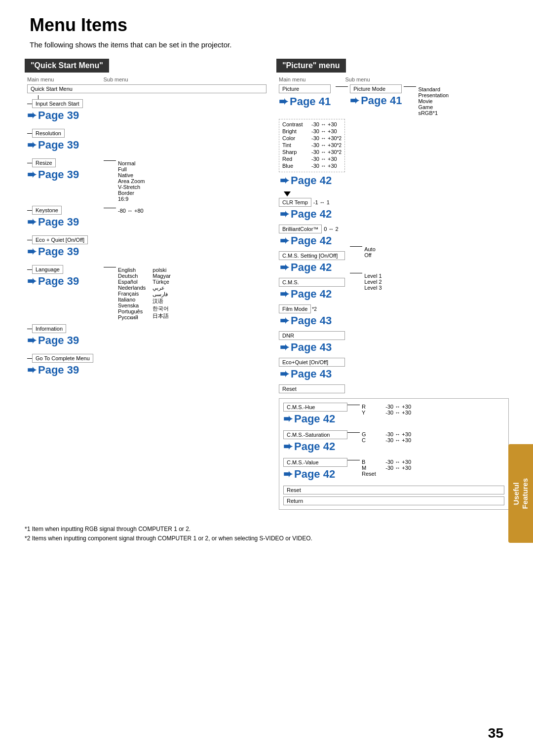 The width and height of the screenshot is (533, 756). What do you see at coordinates (315, 471) in the screenshot?
I see `cms-val-left: C.M.S.-Value ➨Page 42` at bounding box center [315, 471].